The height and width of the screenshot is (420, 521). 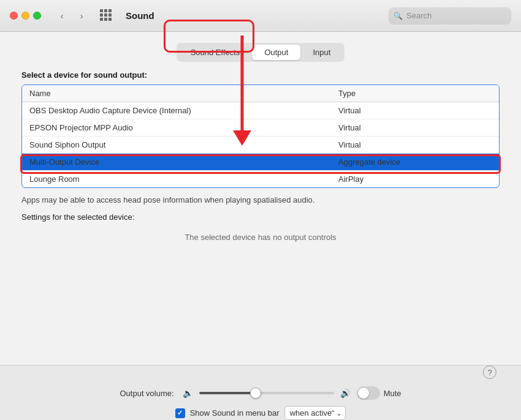 I want to click on mute-toggle: Mute, so click(x=379, y=393).